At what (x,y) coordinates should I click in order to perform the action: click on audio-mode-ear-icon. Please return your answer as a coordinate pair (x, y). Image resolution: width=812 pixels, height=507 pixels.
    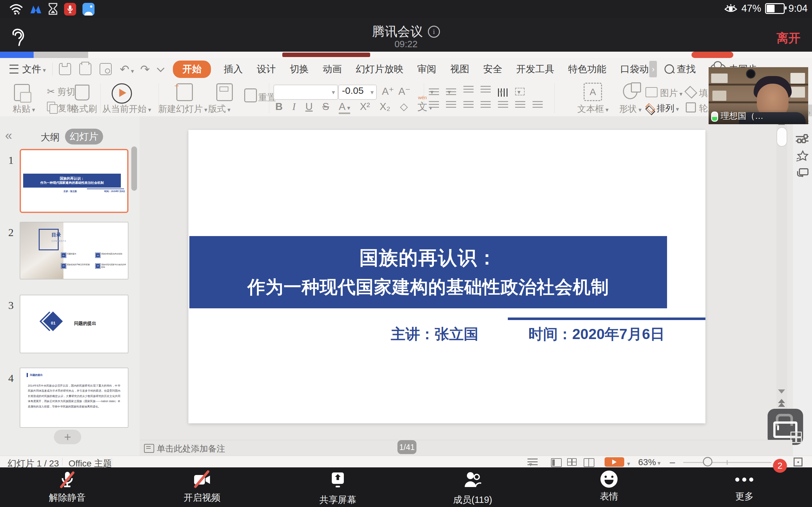
    Looking at the image, I should click on (18, 37).